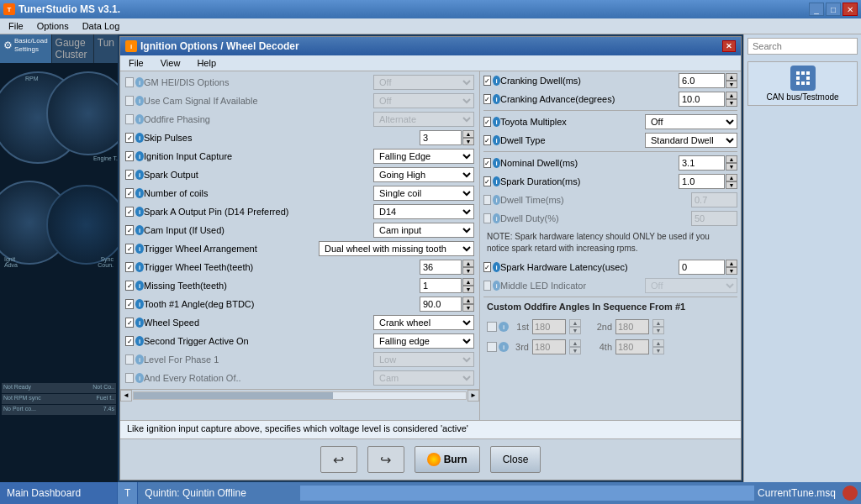  Describe the element at coordinates (441, 267) in the screenshot. I see `input-trigger-teeth` at that location.